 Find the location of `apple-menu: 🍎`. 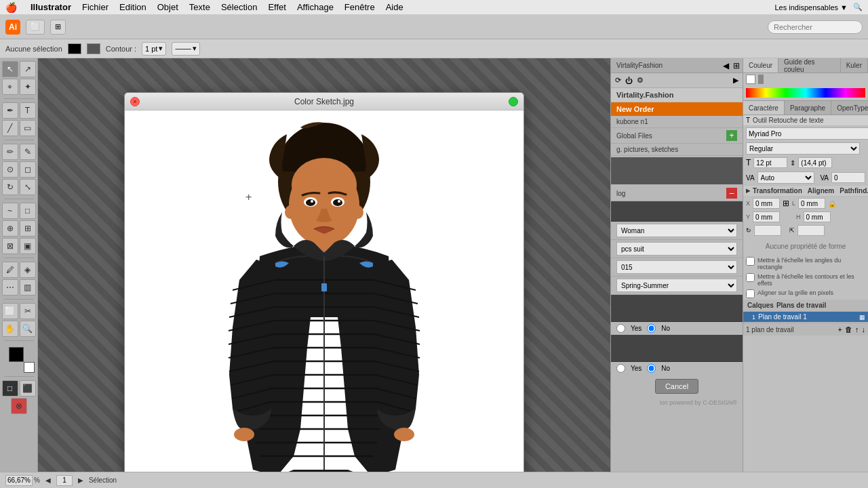

apple-menu: 🍎 is located at coordinates (11, 7).